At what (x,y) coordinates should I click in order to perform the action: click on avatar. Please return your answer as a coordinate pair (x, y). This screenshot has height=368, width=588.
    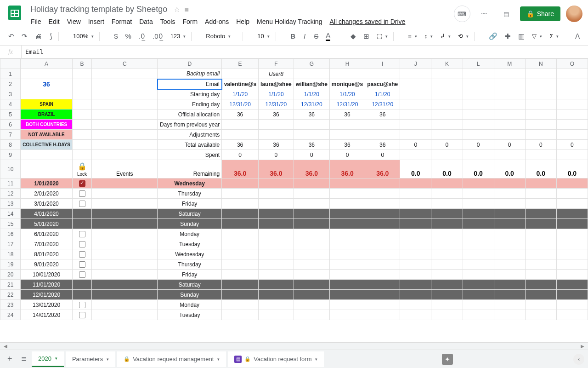
    Looking at the image, I should click on (574, 14).